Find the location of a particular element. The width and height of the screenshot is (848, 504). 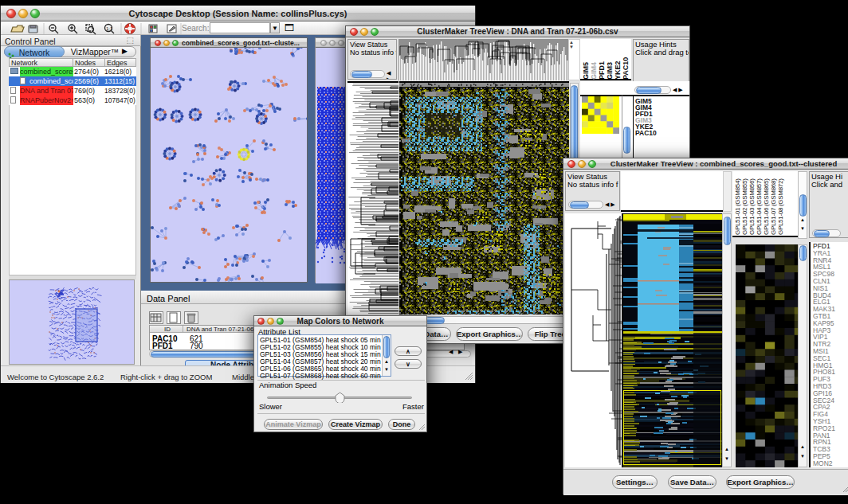

svg-text: 1:1 is located at coordinates (110, 29).